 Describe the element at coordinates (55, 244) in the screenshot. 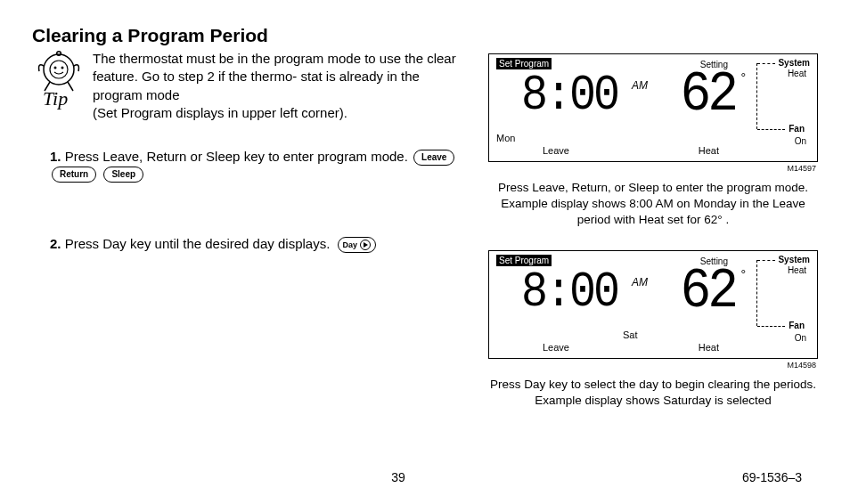

I see `step-2-number: 2.` at that location.